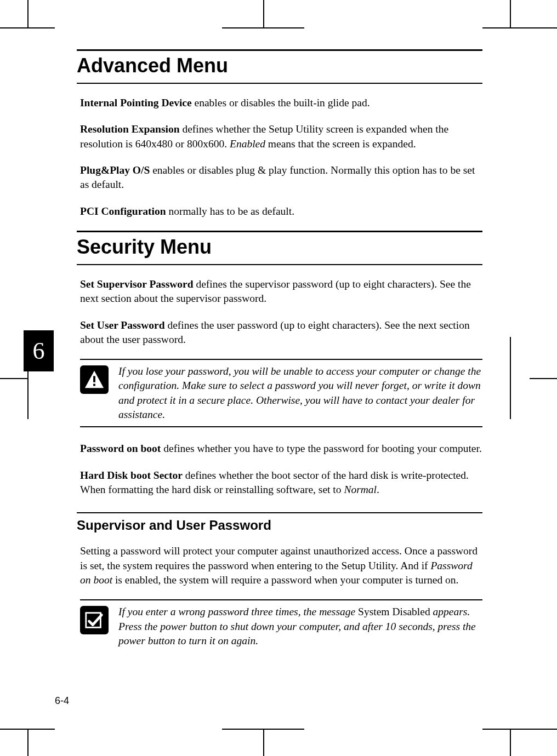 The image size is (557, 756). I want to click on text: means that the screen is expanded., so click(341, 144).